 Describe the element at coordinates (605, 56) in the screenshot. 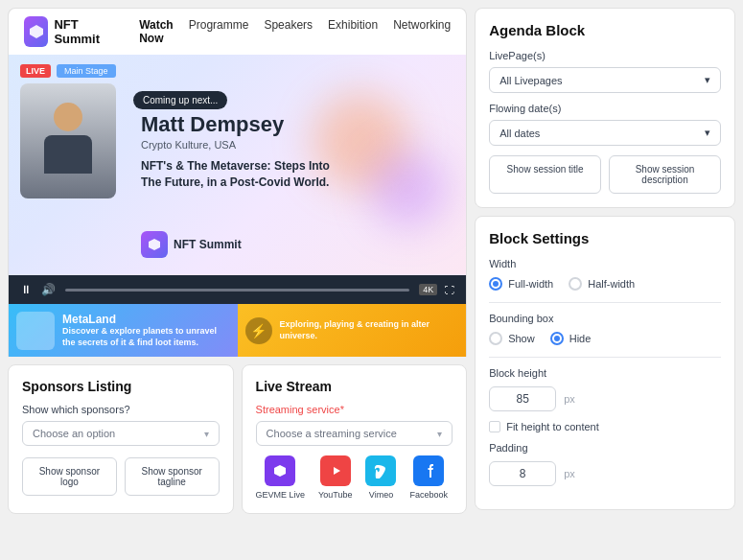

I see `livepages-label: LivePage(s)` at that location.